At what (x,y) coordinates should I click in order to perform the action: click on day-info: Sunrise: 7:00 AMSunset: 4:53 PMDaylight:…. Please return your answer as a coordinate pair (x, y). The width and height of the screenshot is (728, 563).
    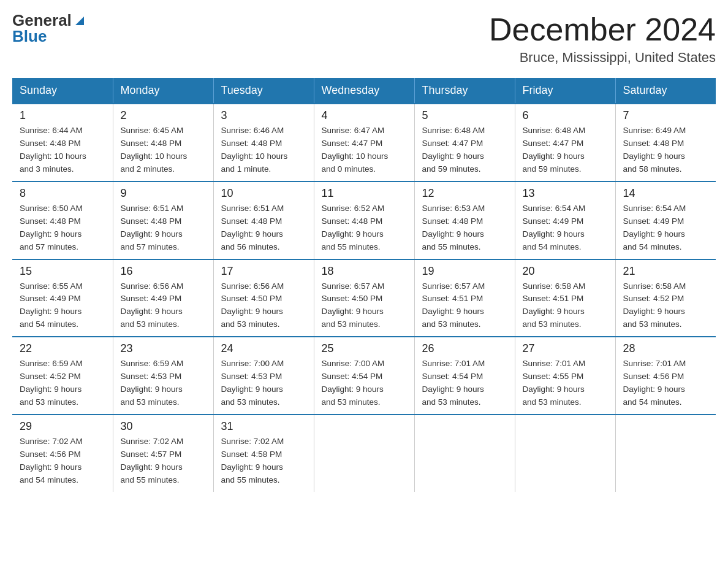
    Looking at the image, I should click on (264, 383).